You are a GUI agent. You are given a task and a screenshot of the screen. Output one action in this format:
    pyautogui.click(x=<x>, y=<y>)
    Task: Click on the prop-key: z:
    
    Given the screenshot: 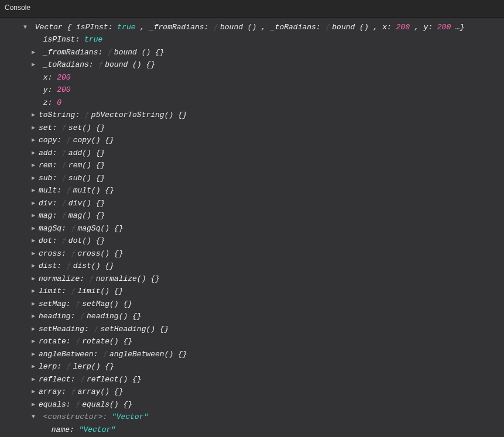 What is the action you would take?
    pyautogui.click(x=48, y=103)
    